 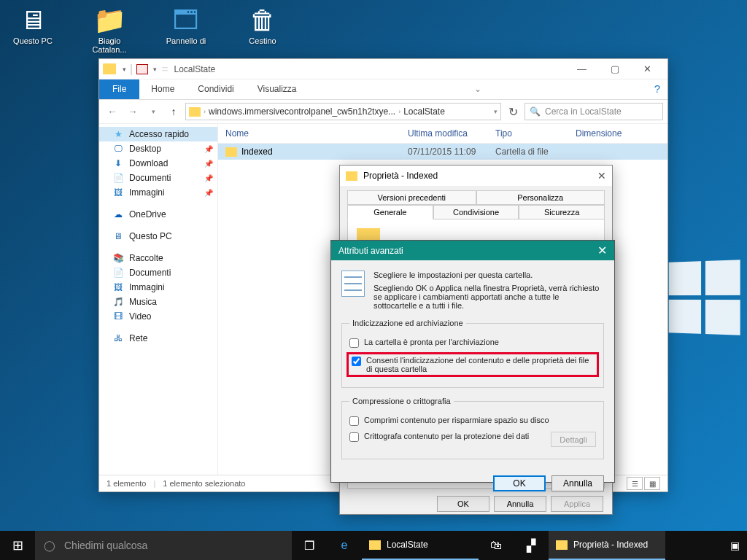 What do you see at coordinates (443, 134) in the screenshot?
I see `column-headers: Nome Ultima modifica Tipo Dimensione` at bounding box center [443, 134].